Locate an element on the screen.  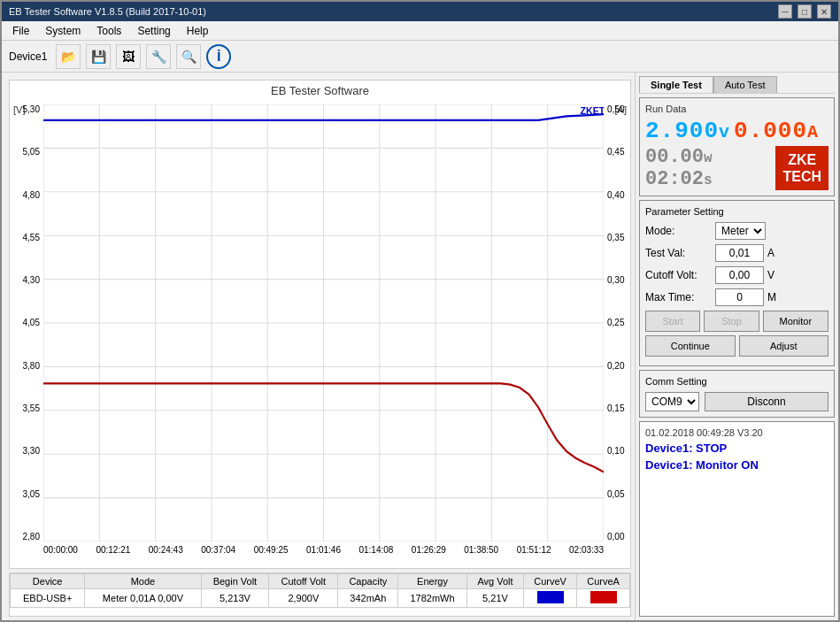
param-testval-row: Test Val: A is located at coordinates (736, 253).